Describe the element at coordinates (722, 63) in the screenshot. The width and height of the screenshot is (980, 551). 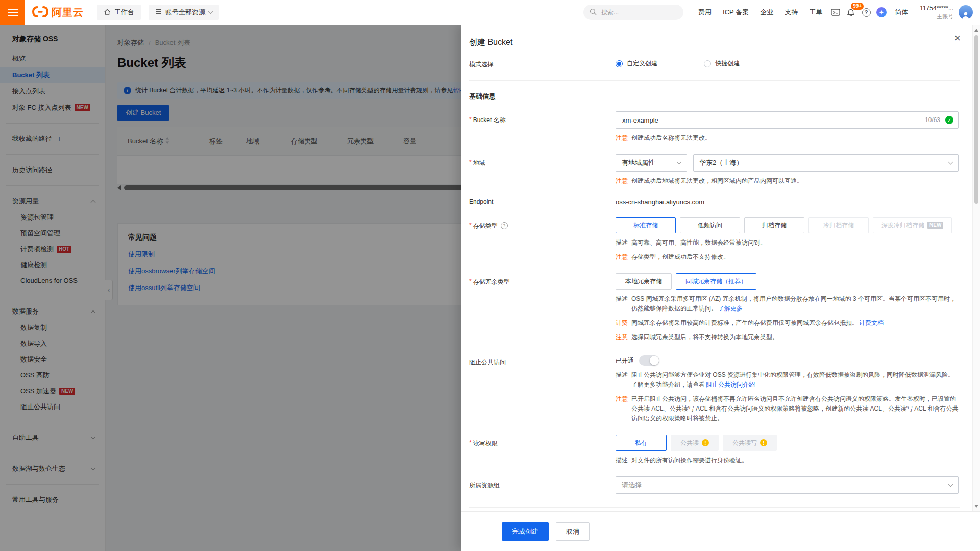
I see `mode-quick-radio: 快捷创建` at that location.